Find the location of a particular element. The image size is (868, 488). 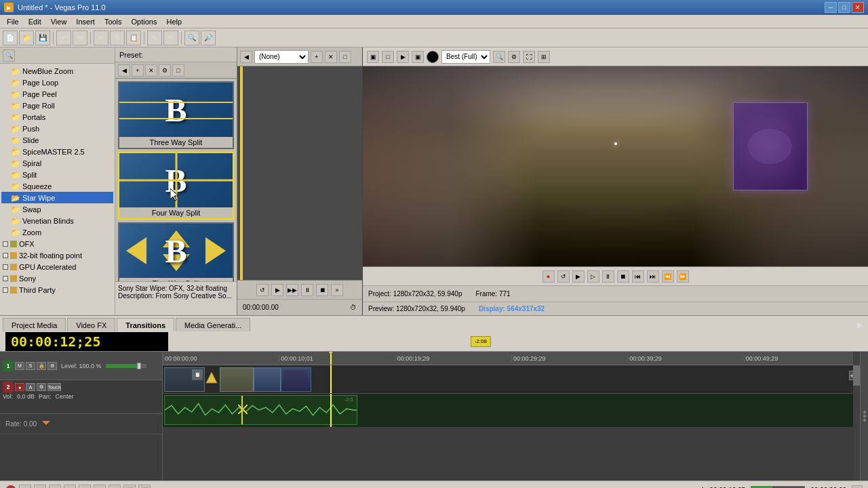

bottom-stop-btn: ⏹ is located at coordinates (85, 487).